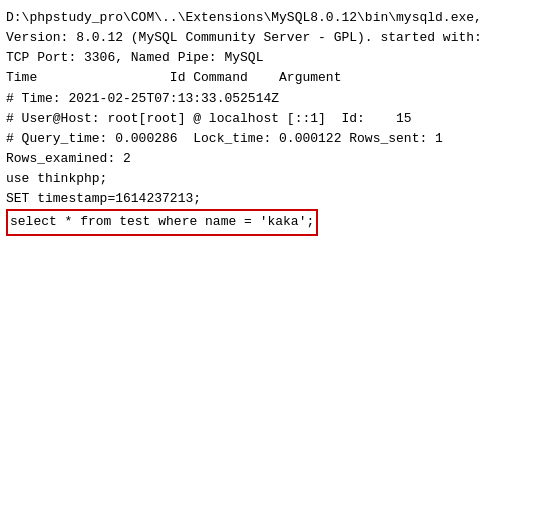 Image resolution: width=550 pixels, height=523 pixels. What do you see at coordinates (275, 119) in the screenshot?
I see `terminal-line: # User@Host: root[root] @ localhost [::1…` at bounding box center [275, 119].